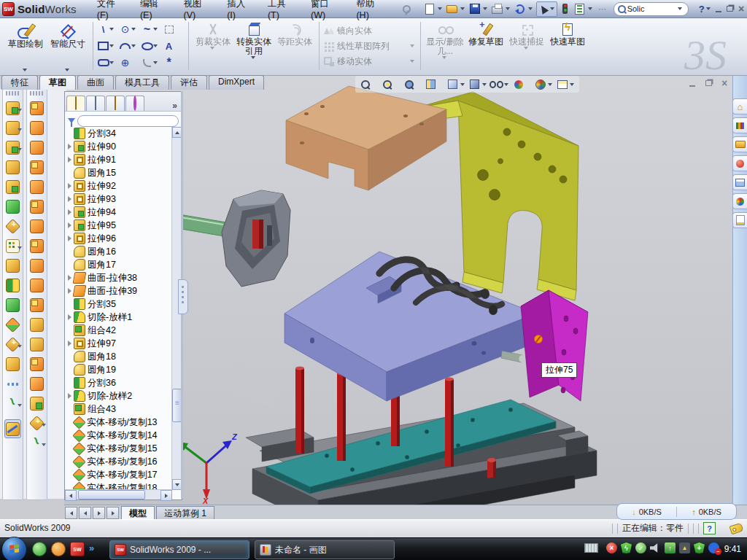 This screenshot has height=560, width=747. What do you see at coordinates (185, 513) in the screenshot?
I see `model-tab: 运动算例 1` at bounding box center [185, 513].